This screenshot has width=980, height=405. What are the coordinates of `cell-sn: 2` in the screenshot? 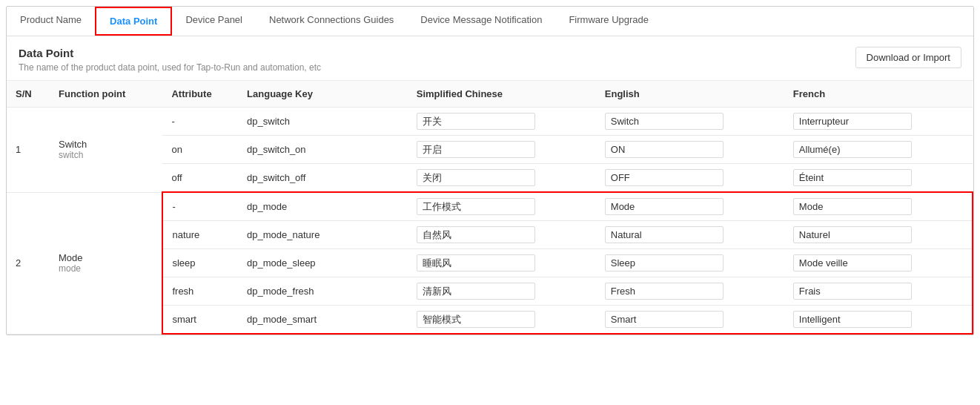 It's located at (28, 263).